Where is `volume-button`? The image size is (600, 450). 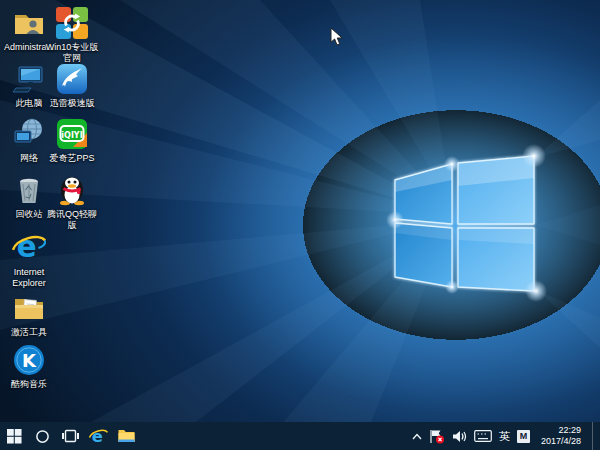 volume-button is located at coordinates (460, 436).